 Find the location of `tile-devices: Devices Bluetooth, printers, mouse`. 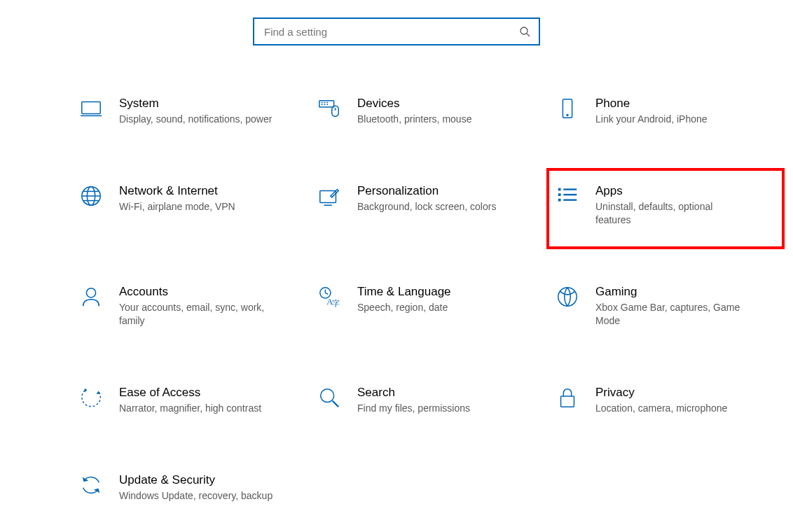

tile-devices: Devices Bluetooth, printers, mouse is located at coordinates (427, 111).